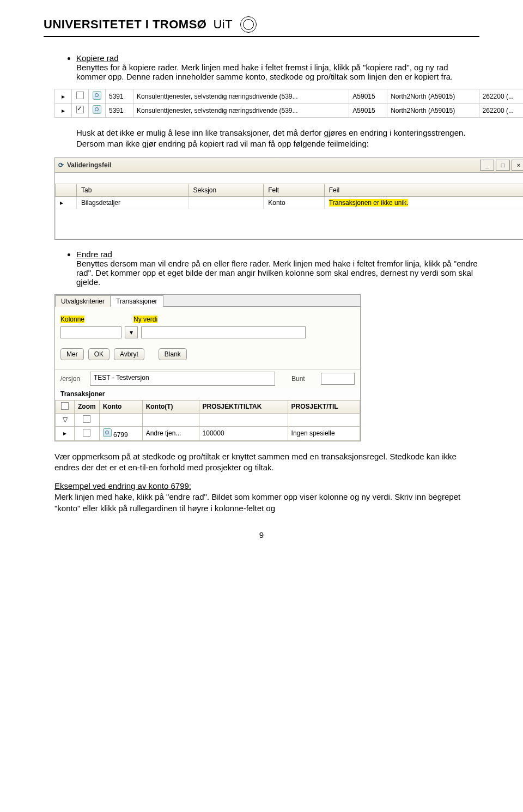 This screenshot has height=812, width=523. Describe the element at coordinates (324, 433) in the screenshot. I see `prosjt-cell: Ingen spesielle` at that location.